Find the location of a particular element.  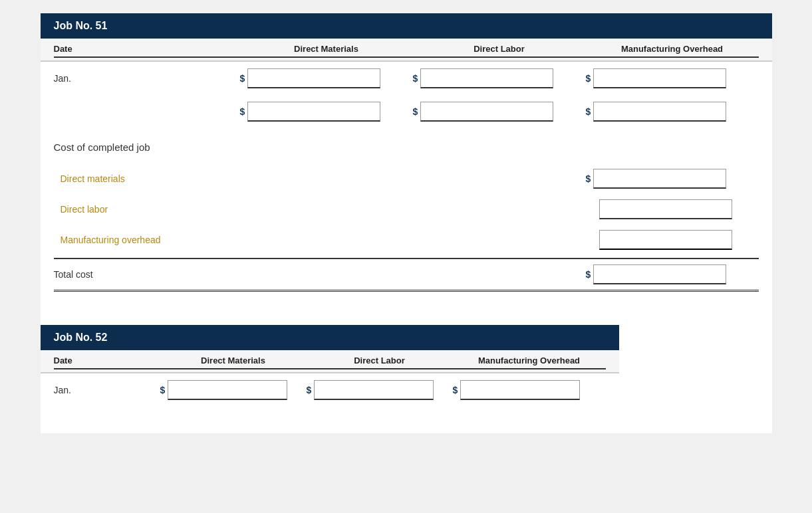

job52-row1-dm-input is located at coordinates (227, 390).